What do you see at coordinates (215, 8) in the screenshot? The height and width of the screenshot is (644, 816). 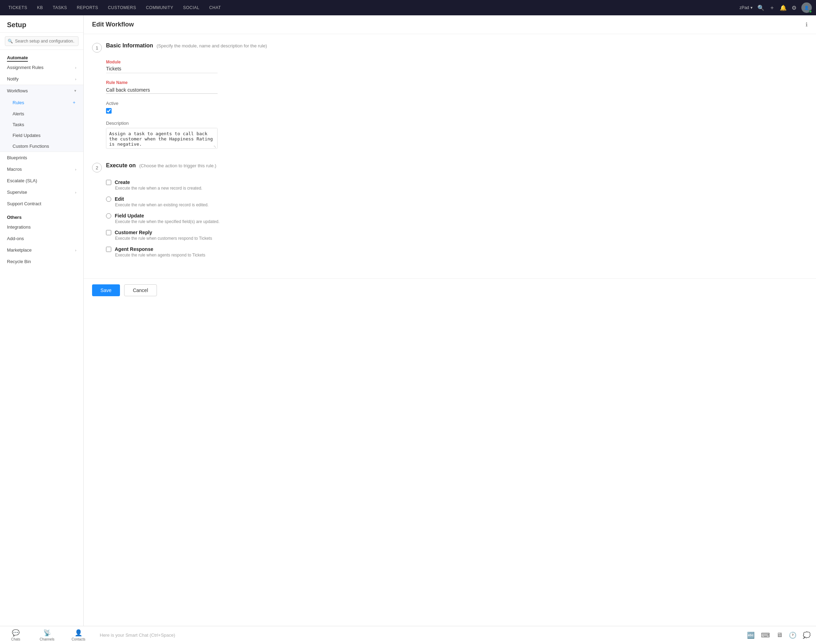 I see `nav-chat: CHAT` at bounding box center [215, 8].